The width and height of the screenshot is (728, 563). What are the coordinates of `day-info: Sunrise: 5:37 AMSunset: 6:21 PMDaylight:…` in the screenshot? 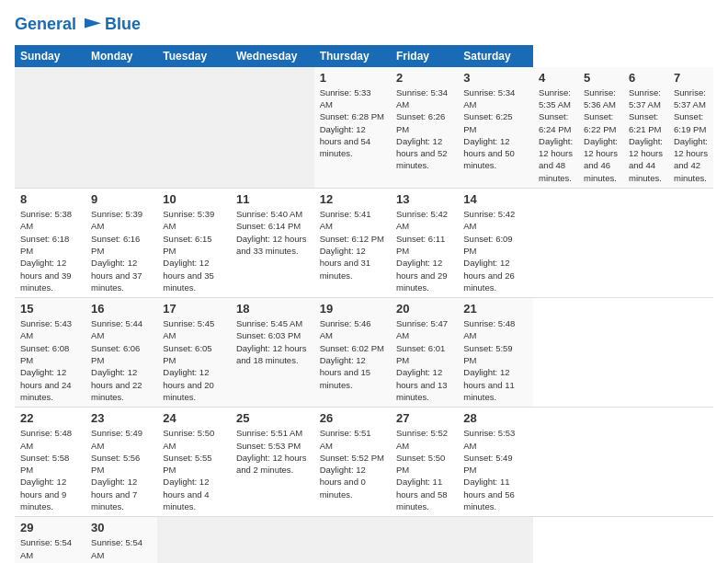 It's located at (645, 135).